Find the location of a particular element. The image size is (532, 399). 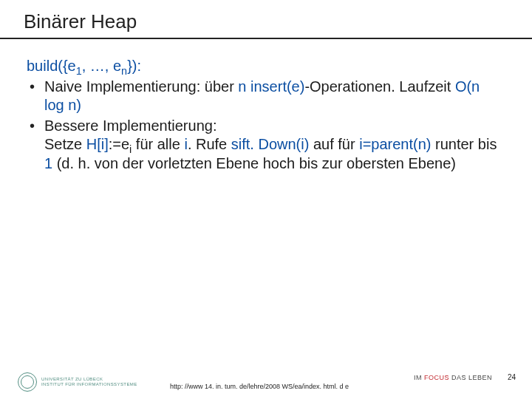

motto: IM FOCUS DAS LEBEN is located at coordinates (453, 378).